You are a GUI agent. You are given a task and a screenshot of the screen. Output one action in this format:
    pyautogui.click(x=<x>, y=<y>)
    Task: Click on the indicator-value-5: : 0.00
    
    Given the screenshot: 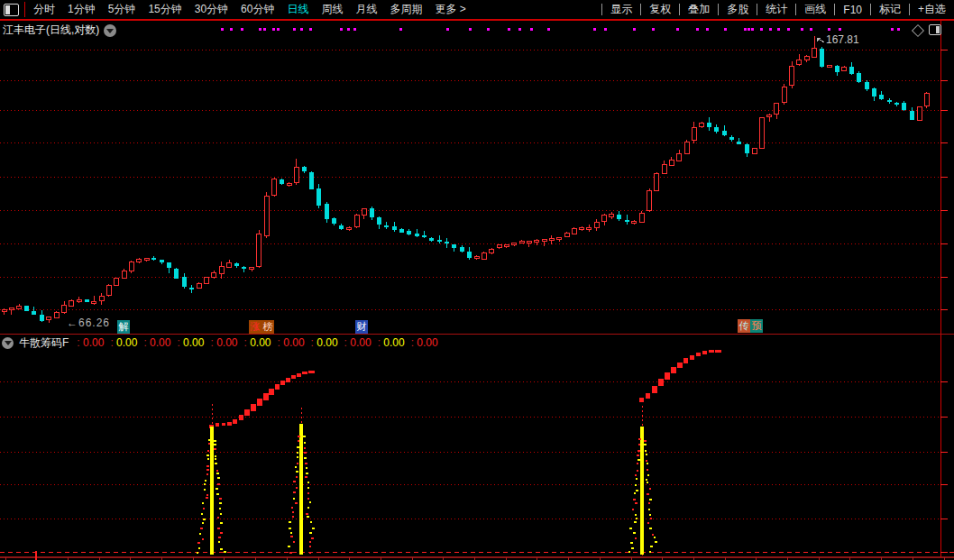 What is the action you would take?
    pyautogui.click(x=258, y=343)
    